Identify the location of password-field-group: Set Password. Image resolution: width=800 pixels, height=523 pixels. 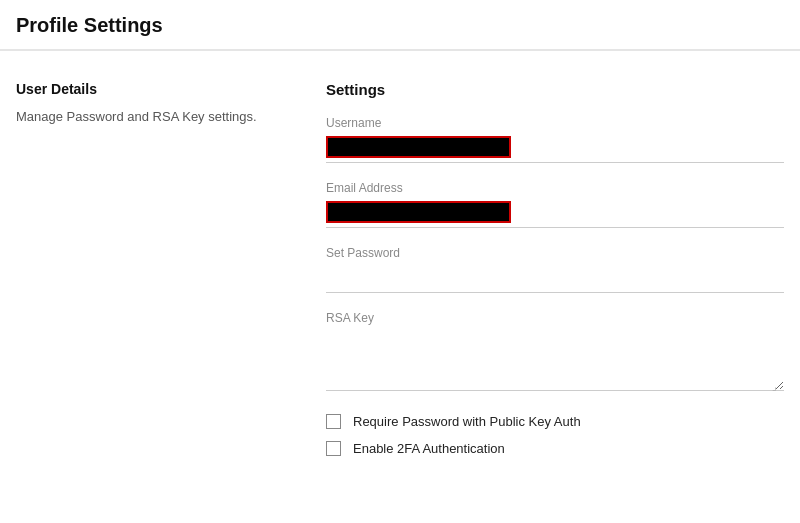
(555, 270).